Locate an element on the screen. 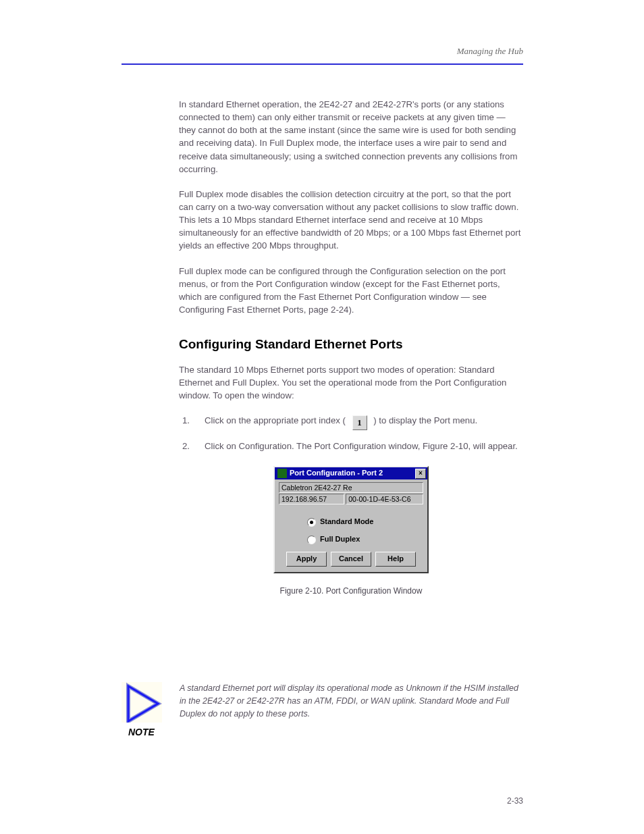  step-text: Click on Configuration. The Port Configu… is located at coordinates (364, 446).